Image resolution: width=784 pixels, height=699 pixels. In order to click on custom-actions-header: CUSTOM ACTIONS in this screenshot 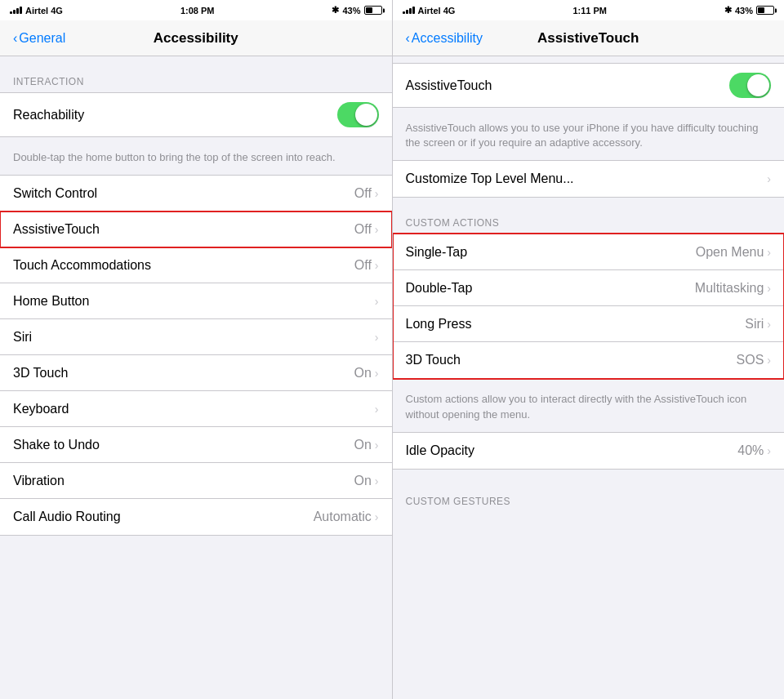, I will do `click(589, 219)`.